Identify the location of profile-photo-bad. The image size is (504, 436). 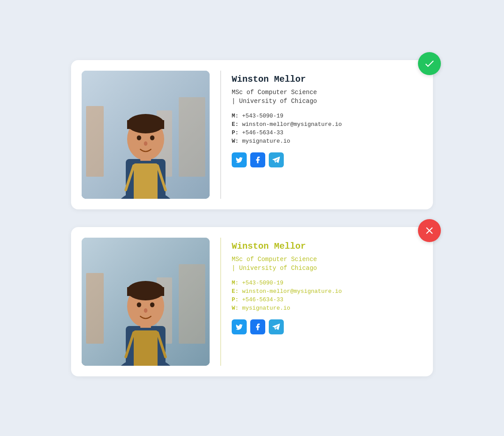
(146, 302).